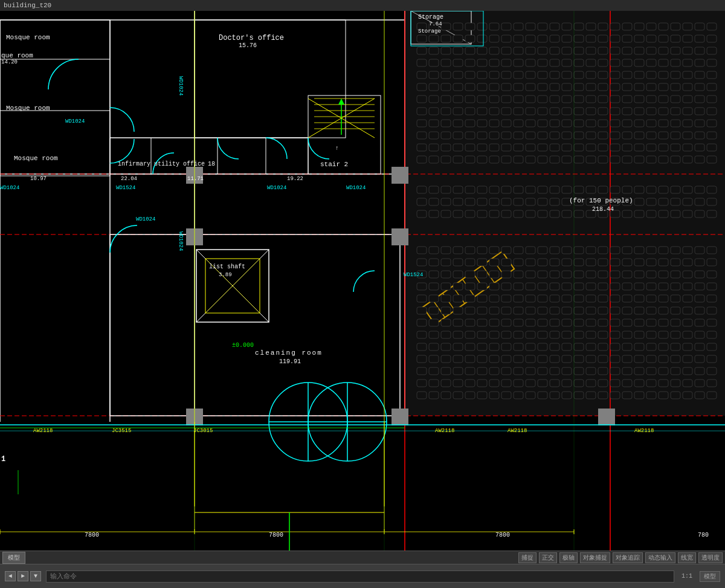  I want to click on nav-btn-2: ►, so click(23, 577).